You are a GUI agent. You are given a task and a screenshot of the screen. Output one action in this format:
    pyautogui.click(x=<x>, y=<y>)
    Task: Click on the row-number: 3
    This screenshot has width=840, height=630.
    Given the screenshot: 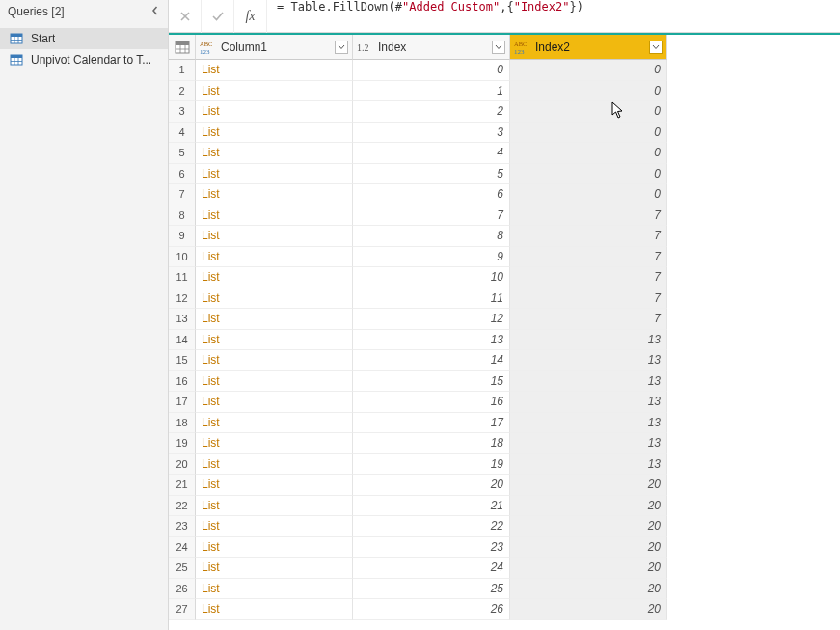 What is the action you would take?
    pyautogui.click(x=182, y=112)
    